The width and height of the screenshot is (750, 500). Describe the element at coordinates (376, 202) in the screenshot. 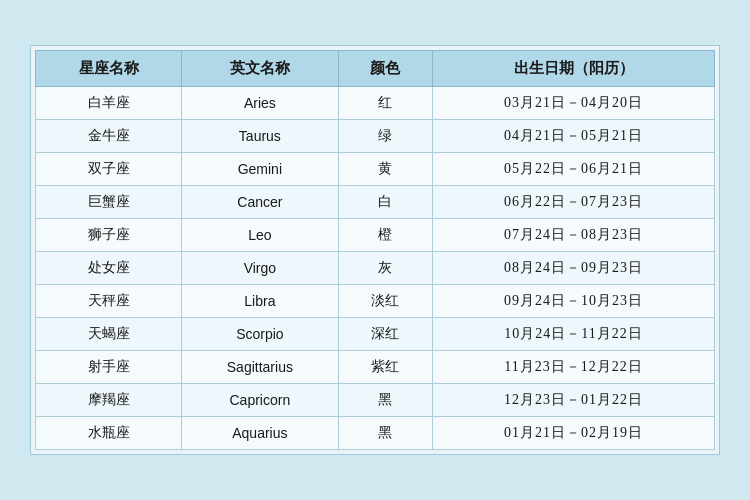

I see `table-row: 巨蟹座Cancer白06月22日－07月23日` at that location.